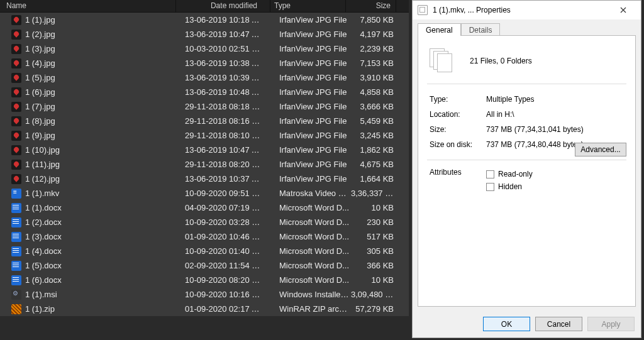 This screenshot has width=644, height=340. I want to click on file-row: 1 (2).docx10-09-2020 03:28 PMMicrosoft W…, so click(204, 222).